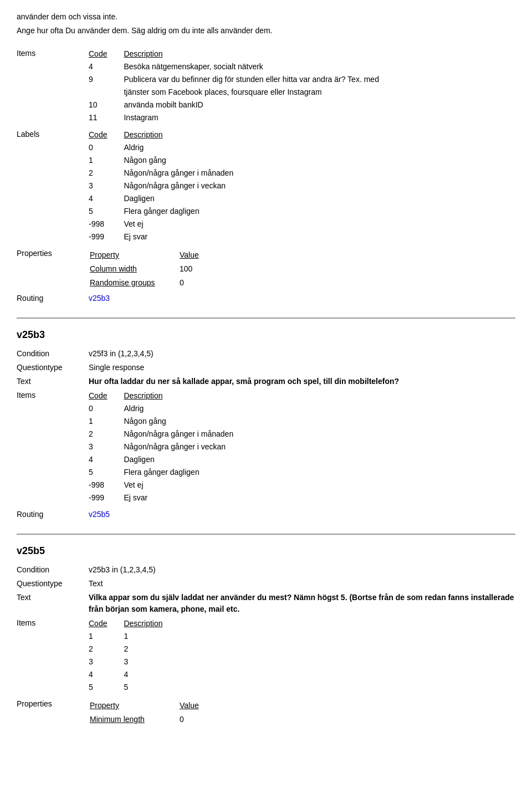  What do you see at coordinates (257, 117) in the screenshot?
I see `description-cell: Instagram` at bounding box center [257, 117].